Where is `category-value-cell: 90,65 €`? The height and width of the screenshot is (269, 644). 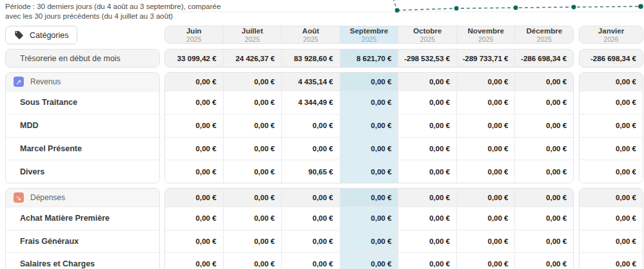
category-value-cell: 90,65 € is located at coordinates (311, 171).